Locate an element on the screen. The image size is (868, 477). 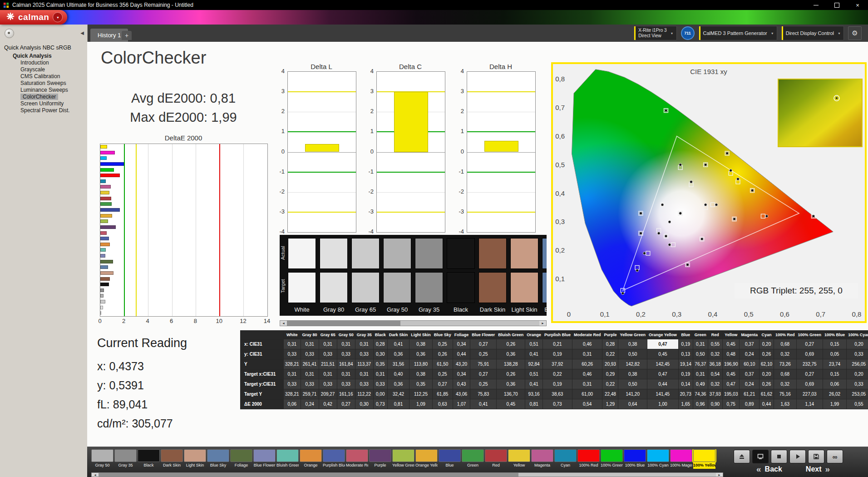
patch-button-dark-skin: Dark Skin is located at coordinates (172, 459).